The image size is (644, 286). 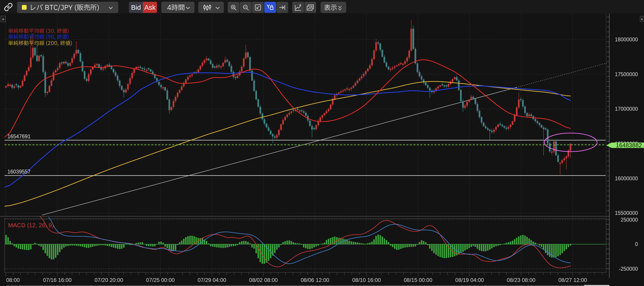 I want to click on svg-text: 08/06 12:00, so click(x=315, y=280).